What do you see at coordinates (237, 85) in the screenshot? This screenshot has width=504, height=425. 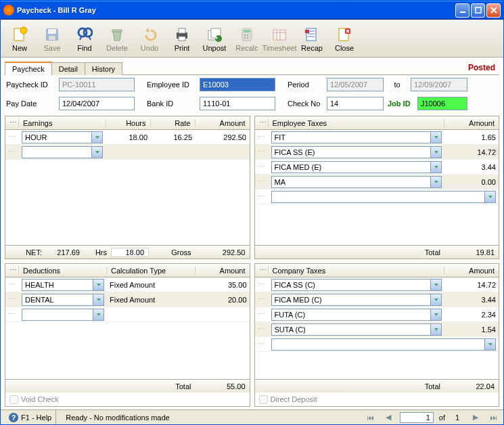 I see `employee-id-field: E10003` at bounding box center [237, 85].